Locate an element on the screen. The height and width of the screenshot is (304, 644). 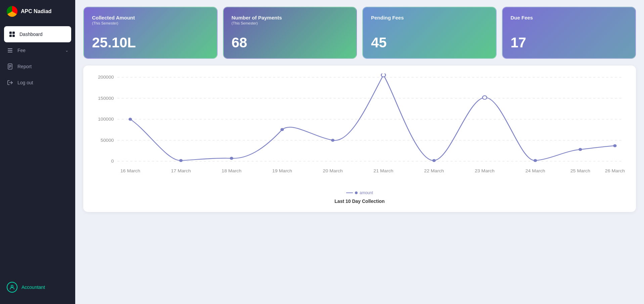
app-name: APC Nadiad is located at coordinates (36, 11).